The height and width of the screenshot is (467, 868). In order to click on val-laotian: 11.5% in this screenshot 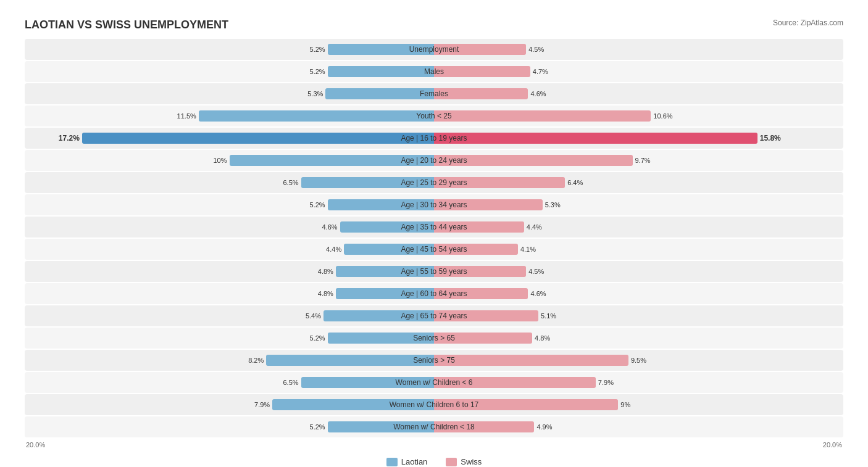, I will do `click(186, 116)`.